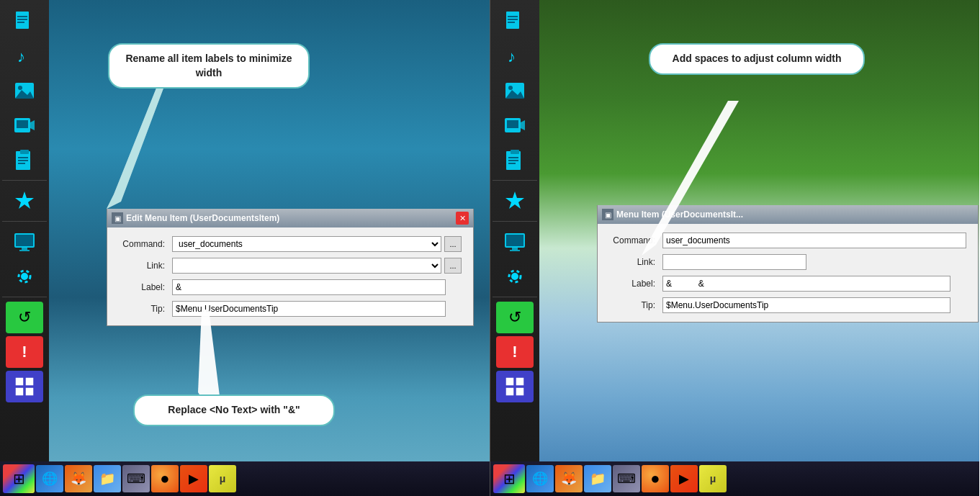 This screenshot has height=496, width=980. What do you see at coordinates (515, 352) in the screenshot?
I see `right-sidebar-icon-stop: !` at bounding box center [515, 352].